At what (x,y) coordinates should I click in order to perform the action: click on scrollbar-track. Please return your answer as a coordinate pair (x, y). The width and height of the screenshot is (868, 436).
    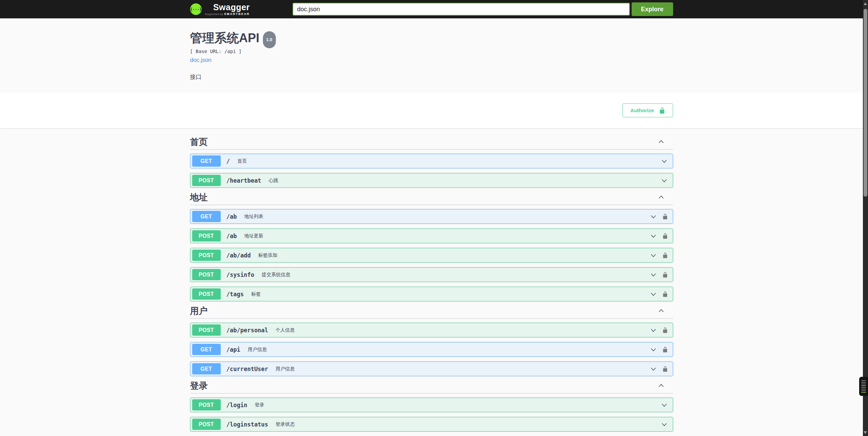
    Looking at the image, I should click on (865, 218).